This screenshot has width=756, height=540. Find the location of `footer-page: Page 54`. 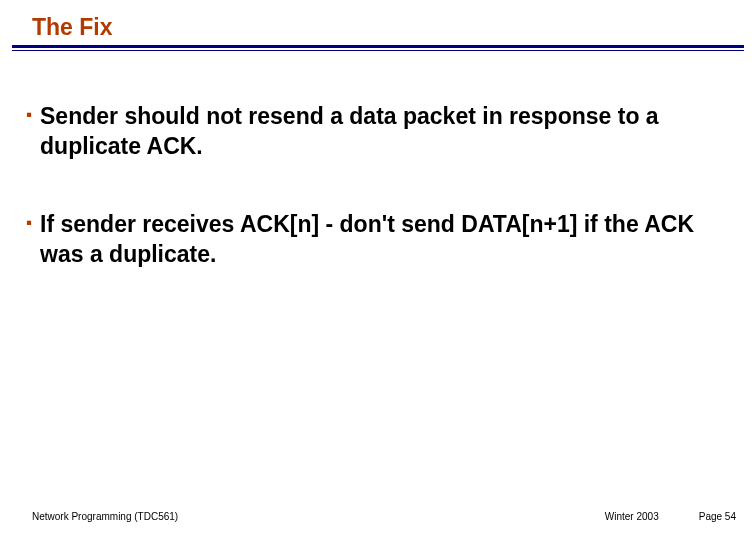

footer-page: Page 54 is located at coordinates (718, 516).